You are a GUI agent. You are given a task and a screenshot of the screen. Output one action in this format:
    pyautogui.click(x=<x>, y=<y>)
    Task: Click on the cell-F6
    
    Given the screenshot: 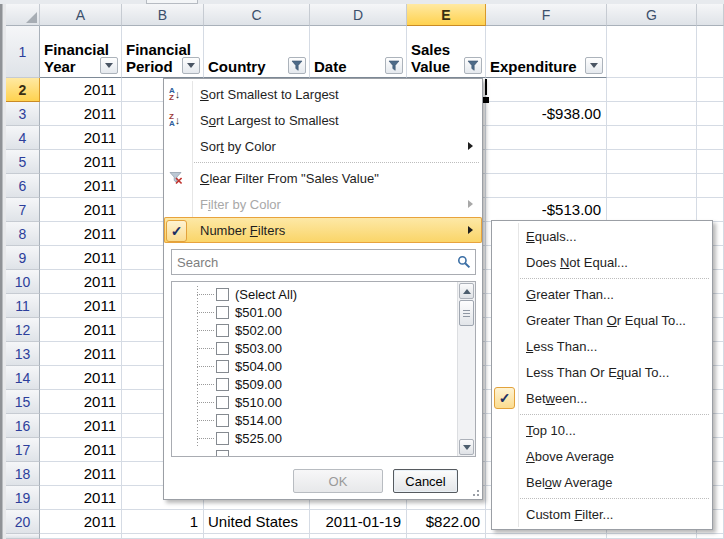 What is the action you would take?
    pyautogui.click(x=546, y=186)
    